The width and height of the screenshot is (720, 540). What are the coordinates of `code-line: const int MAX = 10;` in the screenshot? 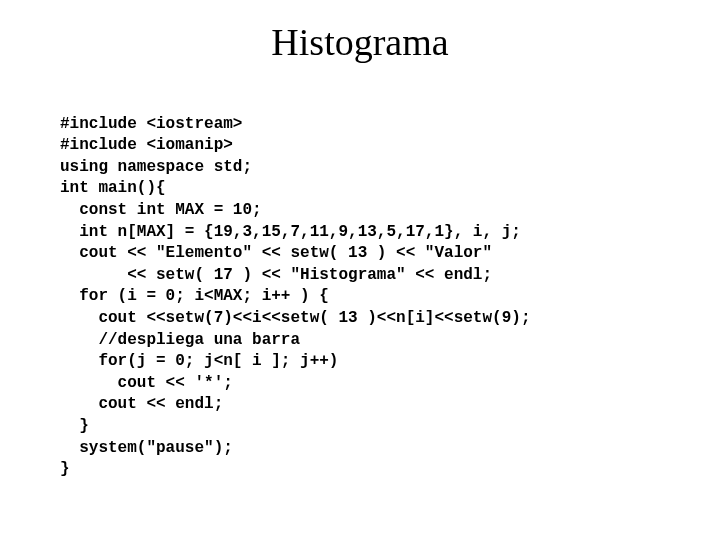 It's located at (161, 210).